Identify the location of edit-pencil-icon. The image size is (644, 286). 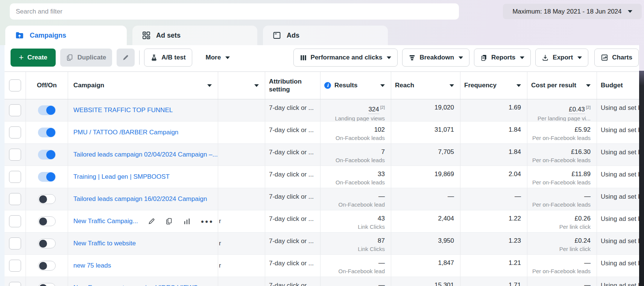
(152, 221).